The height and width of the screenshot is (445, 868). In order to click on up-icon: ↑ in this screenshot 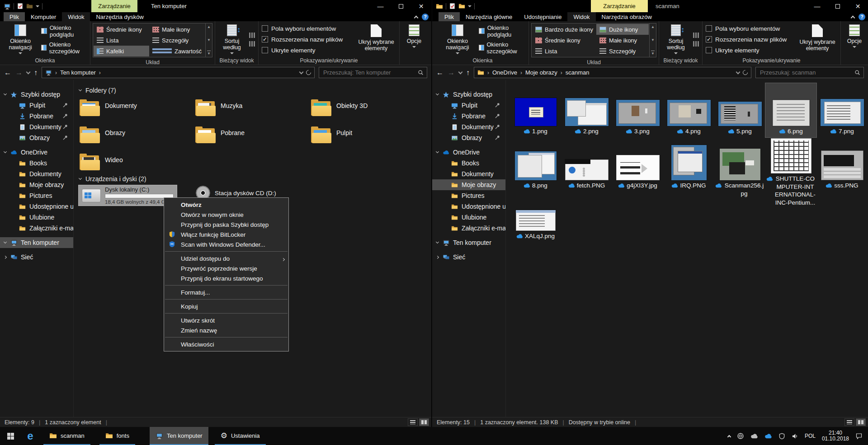, I will do `click(36, 73)`.